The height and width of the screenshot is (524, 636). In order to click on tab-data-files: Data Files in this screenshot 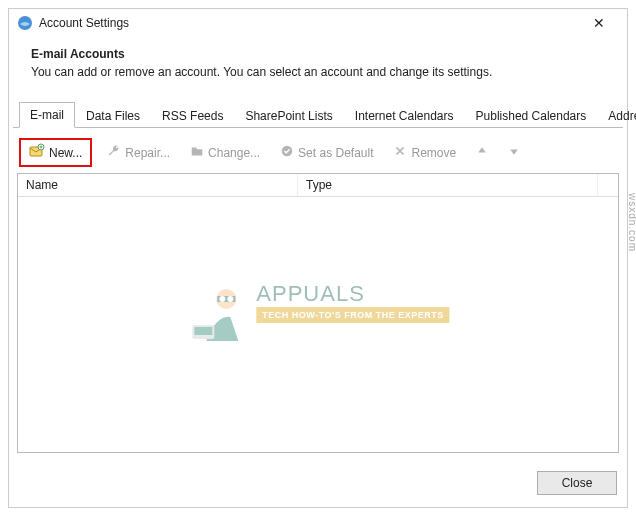, I will do `click(113, 116)`.